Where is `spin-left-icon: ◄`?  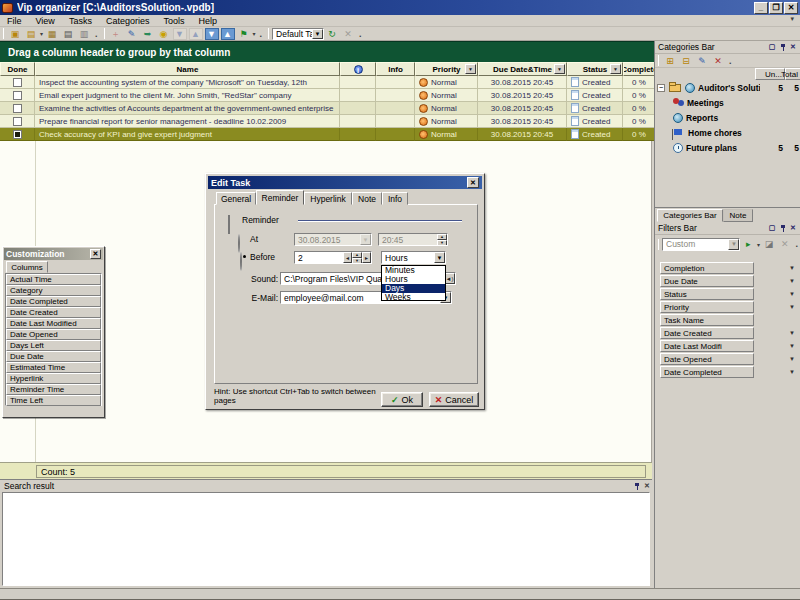 spin-left-icon: ◄ is located at coordinates (348, 258).